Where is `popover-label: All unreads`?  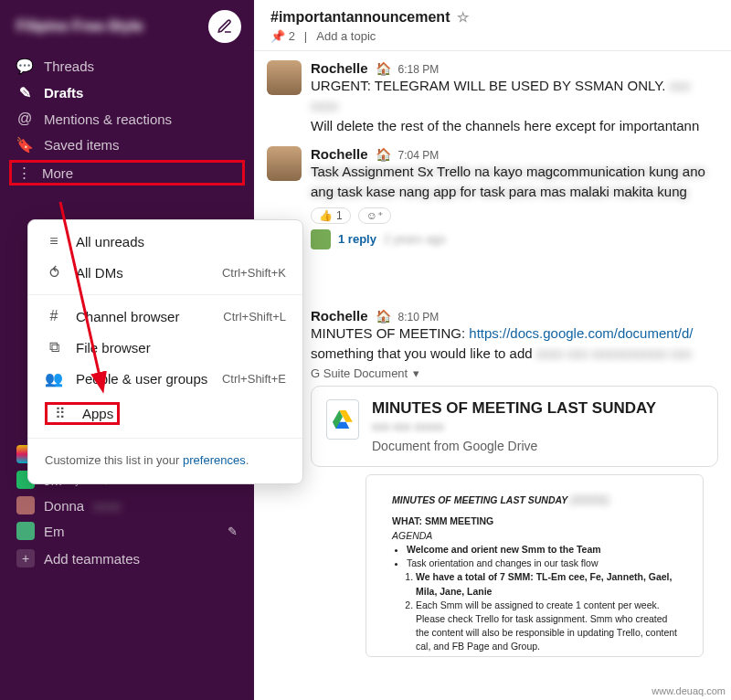
popover-label: All unreads is located at coordinates (110, 241).